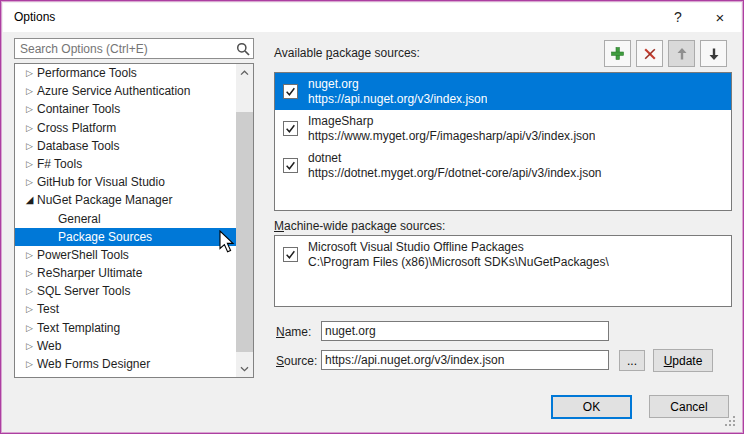 This screenshot has height=434, width=744. What do you see at coordinates (618, 54) in the screenshot?
I see `add-source-button` at bounding box center [618, 54].